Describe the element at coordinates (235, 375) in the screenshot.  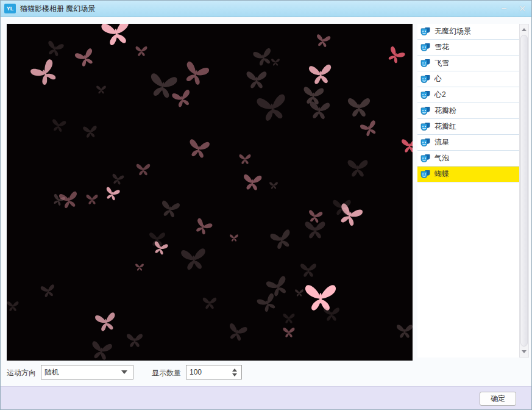
I see `spinner-down-icon` at that location.